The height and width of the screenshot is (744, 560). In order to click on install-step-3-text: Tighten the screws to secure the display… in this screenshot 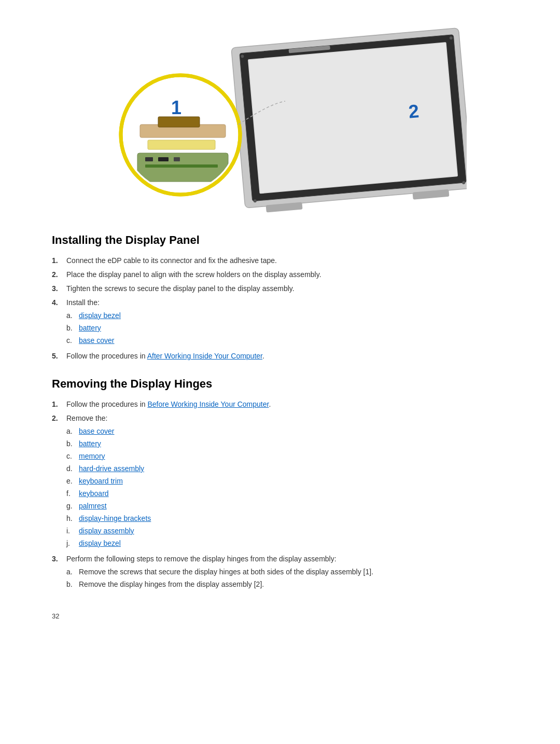, I will do `click(180, 288)`.